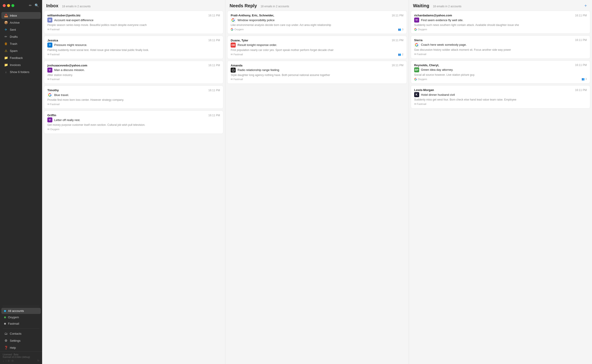 The width and height of the screenshot is (592, 364). Describe the element at coordinates (21, 37) in the screenshot. I see `sidebar-item-drafts: ✏ Drafts` at that location.